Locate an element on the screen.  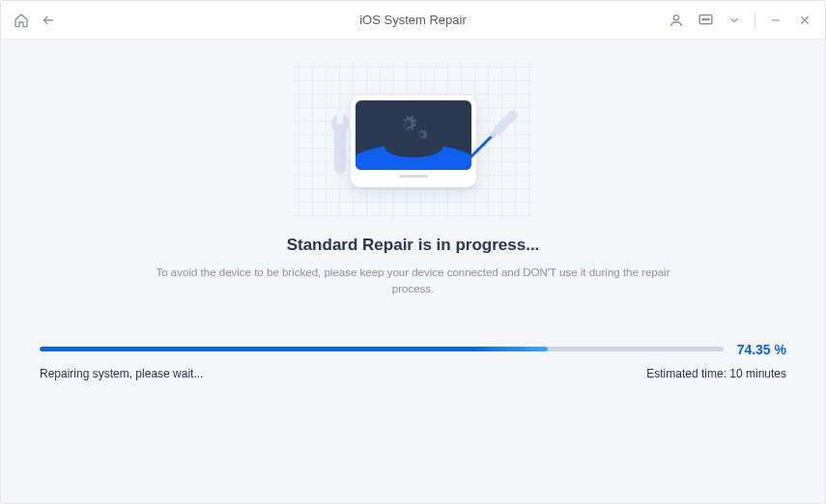
close-icon is located at coordinates (805, 20).